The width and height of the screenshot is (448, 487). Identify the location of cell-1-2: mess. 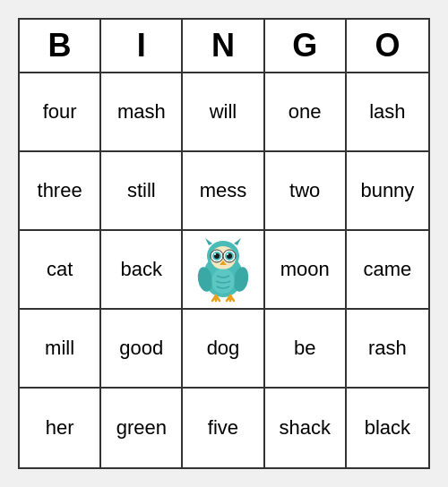
(224, 192).